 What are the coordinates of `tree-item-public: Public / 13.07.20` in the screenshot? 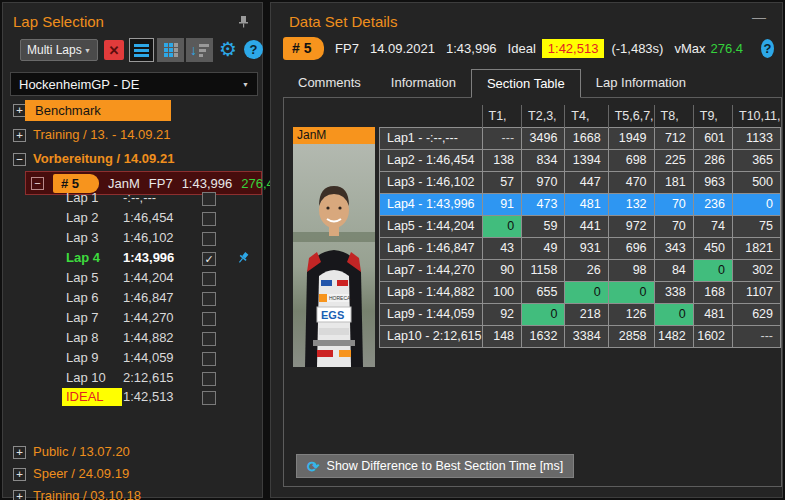 It's located at (82, 452).